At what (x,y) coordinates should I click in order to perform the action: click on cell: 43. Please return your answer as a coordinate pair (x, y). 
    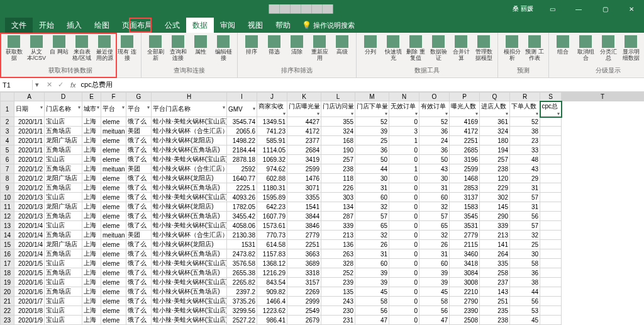
    Looking at the image, I should click on (435, 169).